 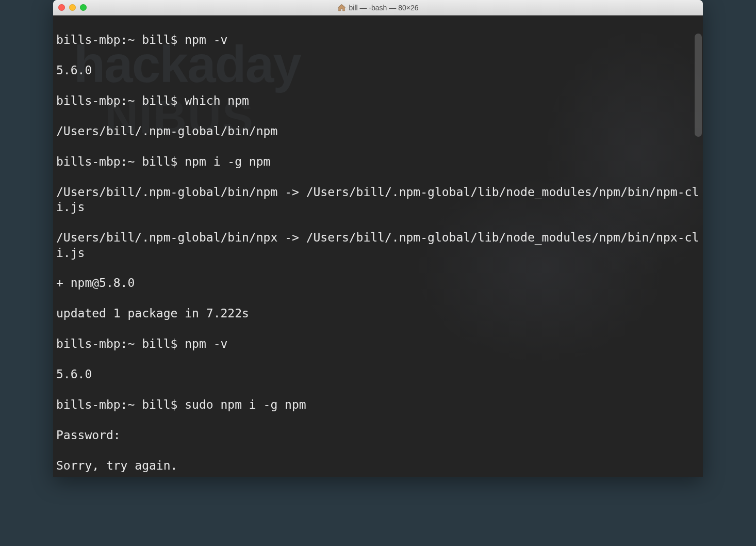 I want to click on terminal-line: bills-mbp:~ bill$ sudo npm i -g npm, so click(x=378, y=405).